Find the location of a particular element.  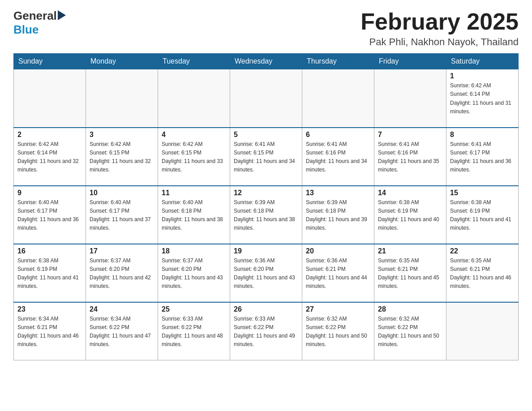

day-number: 21 is located at coordinates (410, 251).